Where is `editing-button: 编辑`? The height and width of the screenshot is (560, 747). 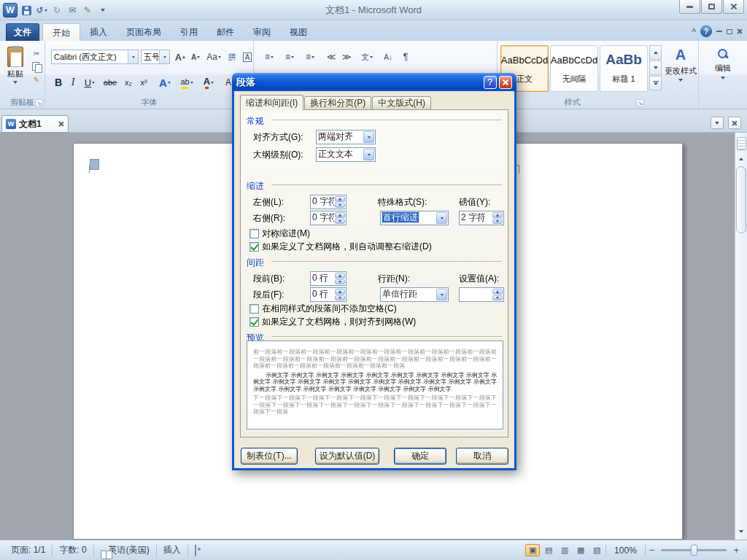 editing-button: 编辑 is located at coordinates (723, 75).